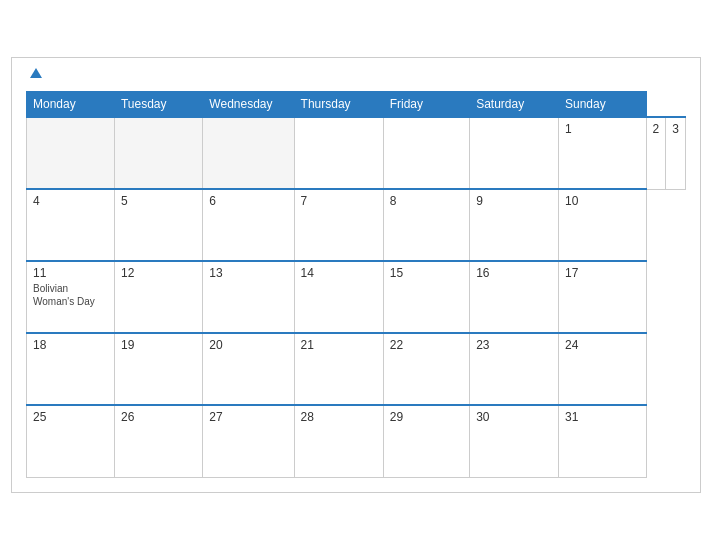 This screenshot has width=712, height=550. I want to click on day-number: 9, so click(514, 201).